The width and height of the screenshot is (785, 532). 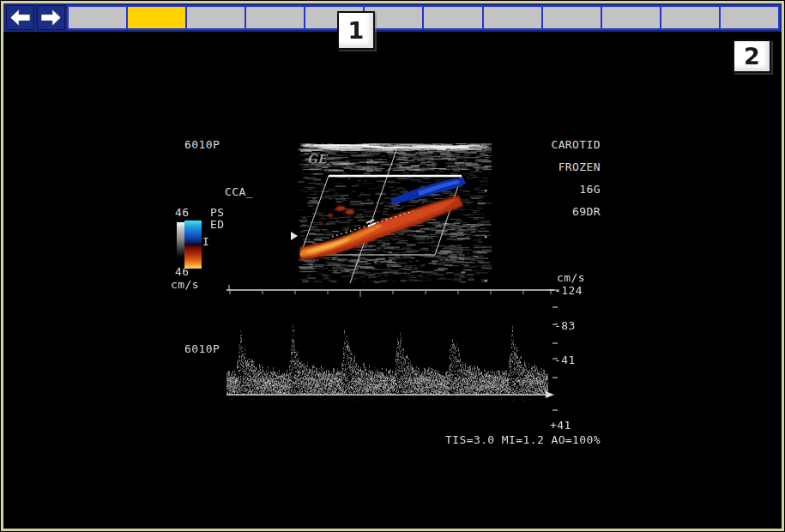 I want to click on color-scale-bottom-value: 46, so click(x=182, y=271).